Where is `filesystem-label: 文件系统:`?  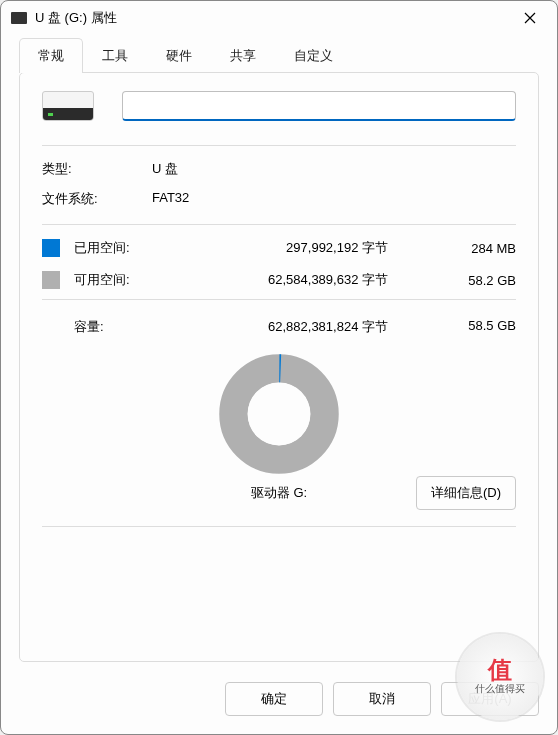 filesystem-label: 文件系统: is located at coordinates (97, 199).